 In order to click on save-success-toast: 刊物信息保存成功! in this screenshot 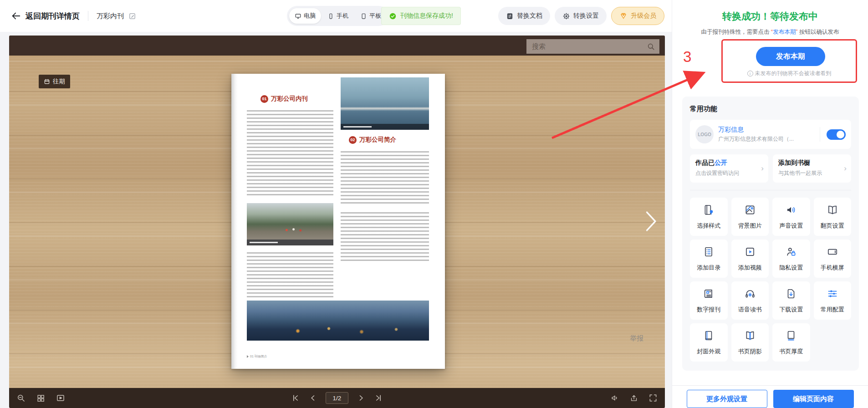, I will do `click(421, 16)`.